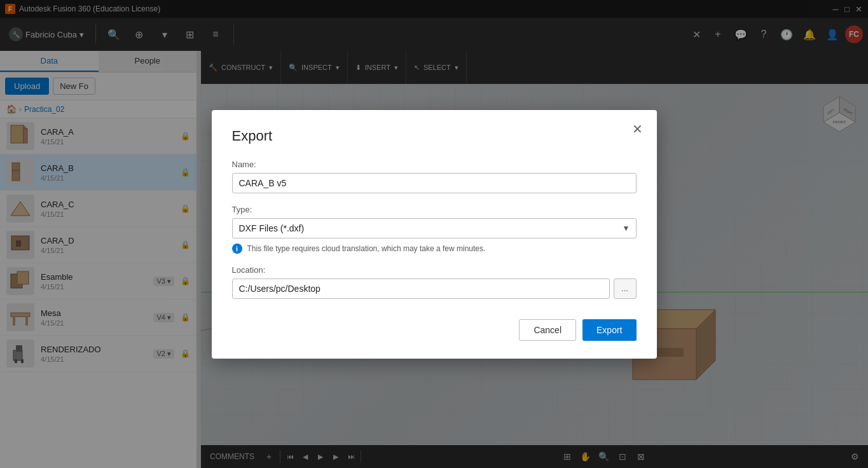  Describe the element at coordinates (434, 249) in the screenshot. I see `info-message: i This file type requires cloud translat…` at that location.